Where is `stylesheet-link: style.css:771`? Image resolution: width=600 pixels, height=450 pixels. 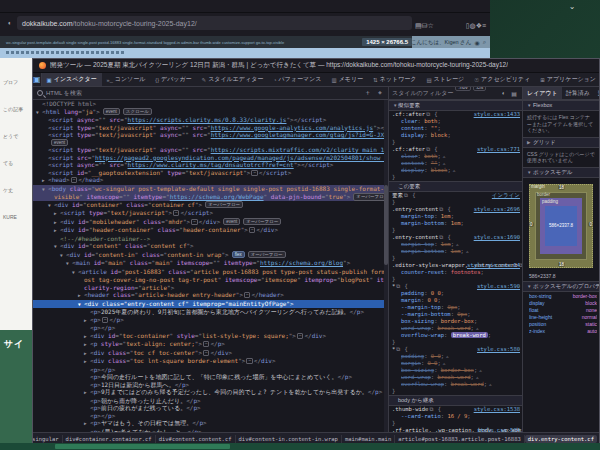 stylesheet-link: style.css:771 is located at coordinates (498, 150).